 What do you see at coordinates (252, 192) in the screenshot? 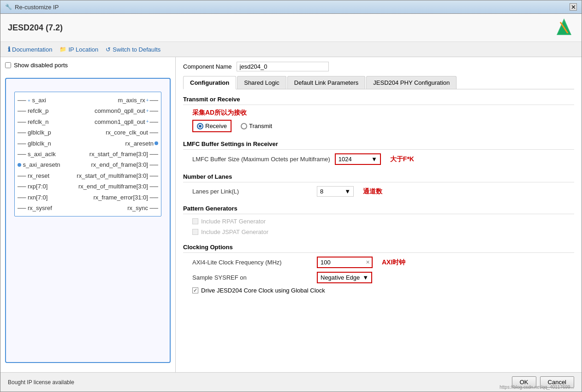
I see `lanes-label: Lanes per Link(L)` at bounding box center [252, 192].